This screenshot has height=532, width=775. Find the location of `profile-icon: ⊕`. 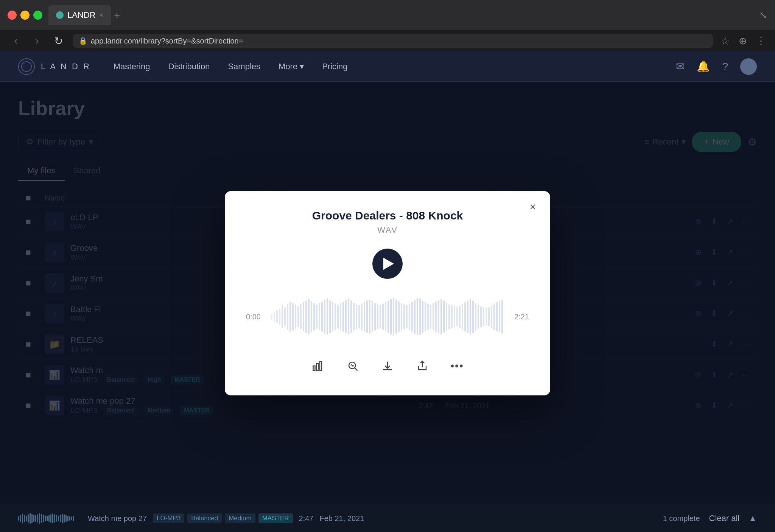

profile-icon: ⊕ is located at coordinates (743, 41).